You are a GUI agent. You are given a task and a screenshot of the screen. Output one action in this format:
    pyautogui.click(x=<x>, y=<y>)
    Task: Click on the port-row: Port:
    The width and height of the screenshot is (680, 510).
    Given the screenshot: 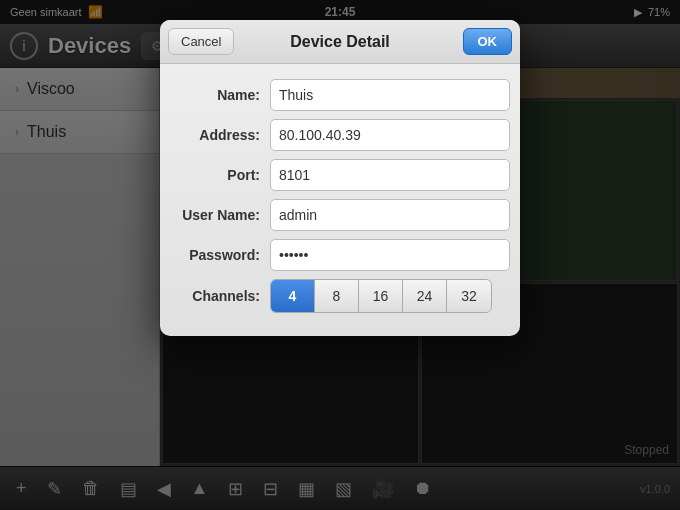 What is the action you would take?
    pyautogui.click(x=340, y=175)
    